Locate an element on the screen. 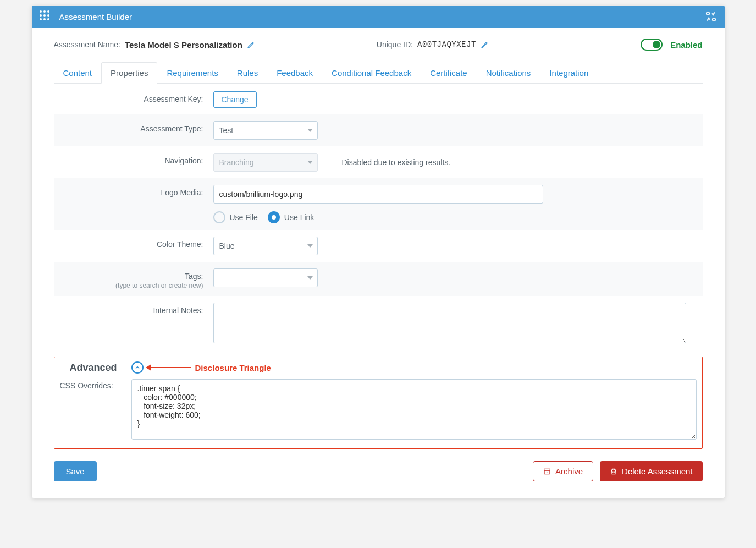 The image size is (756, 548). label-assessment-key: Assessment Key: is located at coordinates (134, 97).